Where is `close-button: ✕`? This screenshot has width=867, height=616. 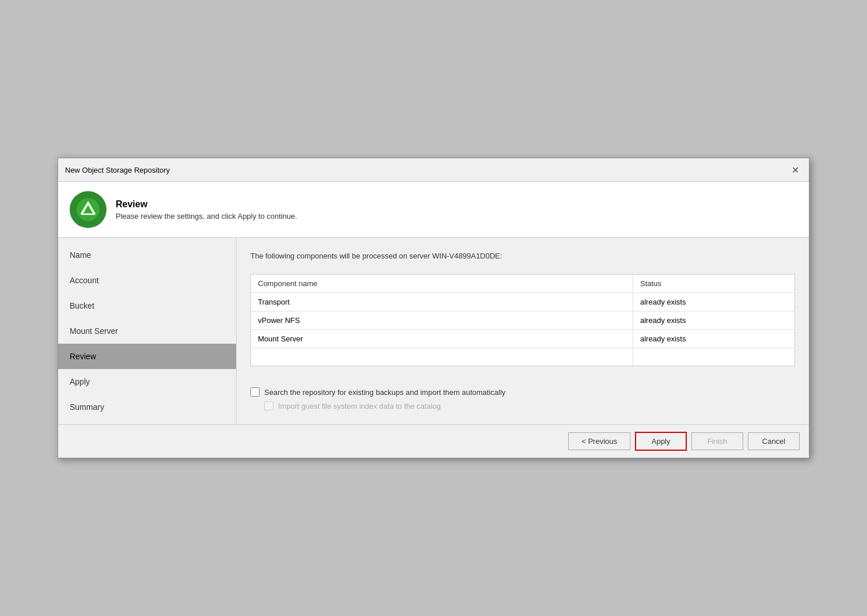 close-button: ✕ is located at coordinates (795, 170).